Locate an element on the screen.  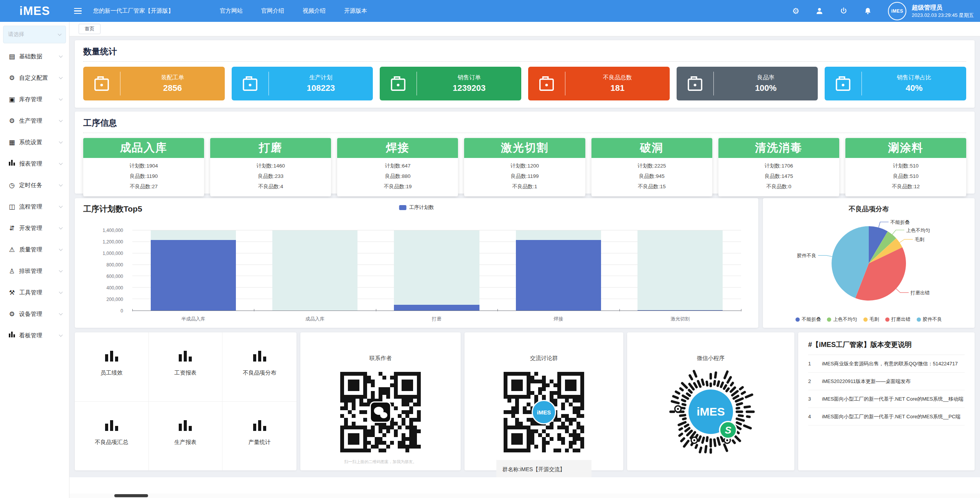
shortcut-不良品项汇总: 不良品项汇总 is located at coordinates (112, 436).